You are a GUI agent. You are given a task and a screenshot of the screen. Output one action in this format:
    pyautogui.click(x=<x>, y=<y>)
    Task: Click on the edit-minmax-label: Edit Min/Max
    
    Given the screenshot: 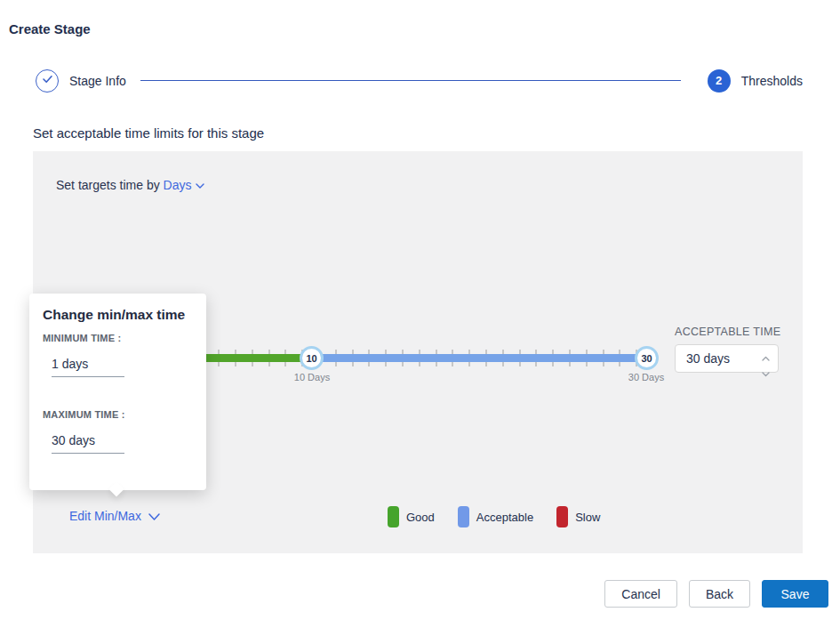 What is the action you would take?
    pyautogui.click(x=105, y=516)
    